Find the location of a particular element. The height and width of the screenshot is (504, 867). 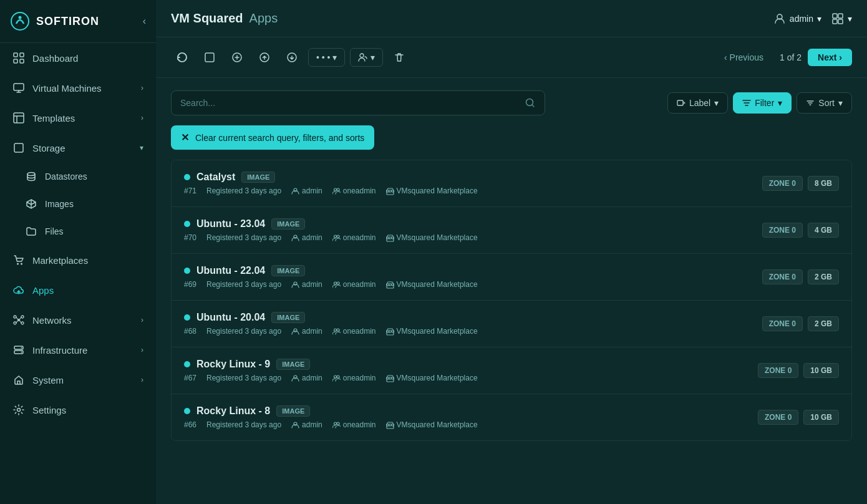

refresh-button is located at coordinates (182, 57).